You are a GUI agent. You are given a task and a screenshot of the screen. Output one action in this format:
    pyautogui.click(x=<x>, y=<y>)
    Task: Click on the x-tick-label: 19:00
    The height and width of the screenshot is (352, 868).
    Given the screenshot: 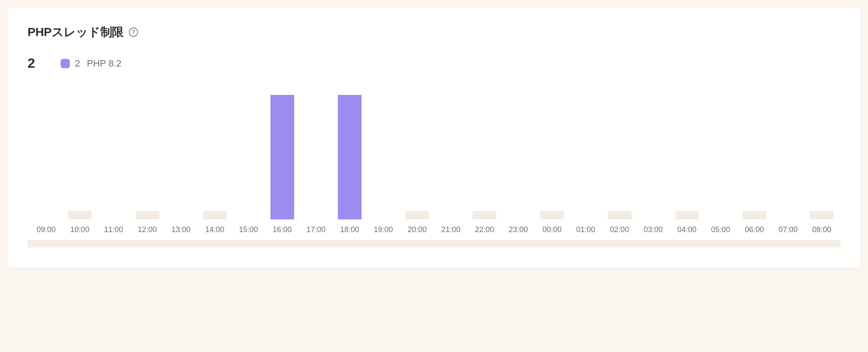 What is the action you would take?
    pyautogui.click(x=384, y=231)
    